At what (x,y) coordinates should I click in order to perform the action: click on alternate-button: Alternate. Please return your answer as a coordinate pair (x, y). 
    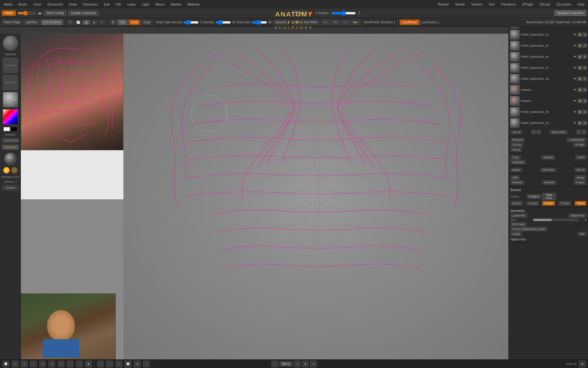
    Looking at the image, I should click on (10, 147).